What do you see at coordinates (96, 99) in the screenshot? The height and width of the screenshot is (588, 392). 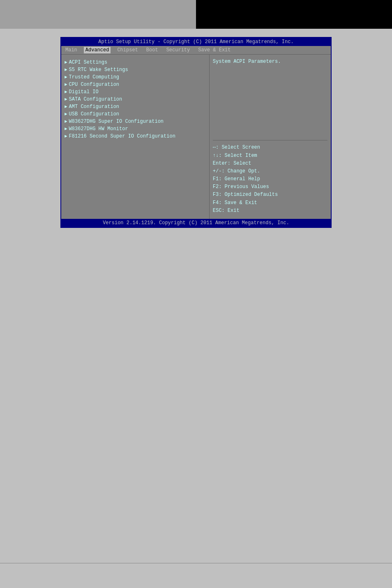 I see `entry-label-sata: SATA Configuration` at bounding box center [96, 99].